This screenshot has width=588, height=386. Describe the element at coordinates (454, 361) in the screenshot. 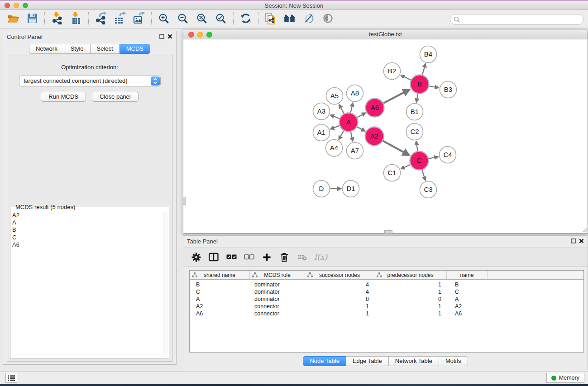

I see `tab-motifs: Motifs` at that location.